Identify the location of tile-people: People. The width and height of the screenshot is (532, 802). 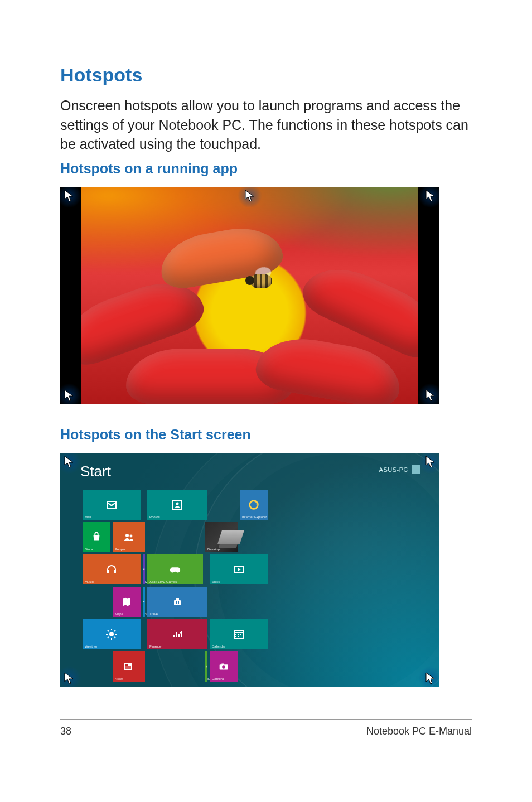
(129, 537).